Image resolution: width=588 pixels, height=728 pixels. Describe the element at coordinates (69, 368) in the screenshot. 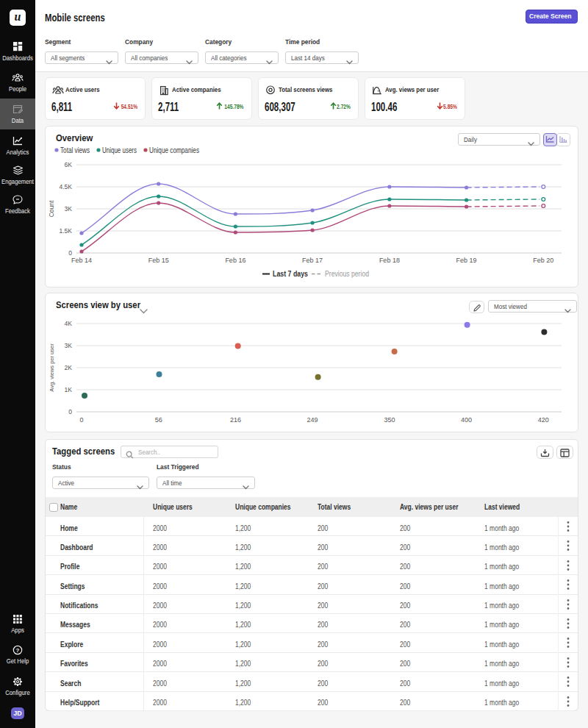

I see `svg-text: 2K` at that location.